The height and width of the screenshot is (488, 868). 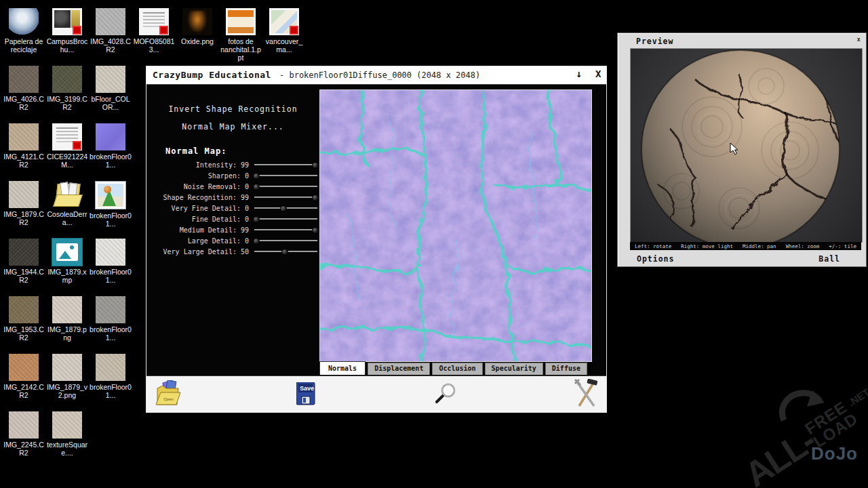 What do you see at coordinates (857, 397) in the screenshot?
I see `watermark-net: .NET` at bounding box center [857, 397].